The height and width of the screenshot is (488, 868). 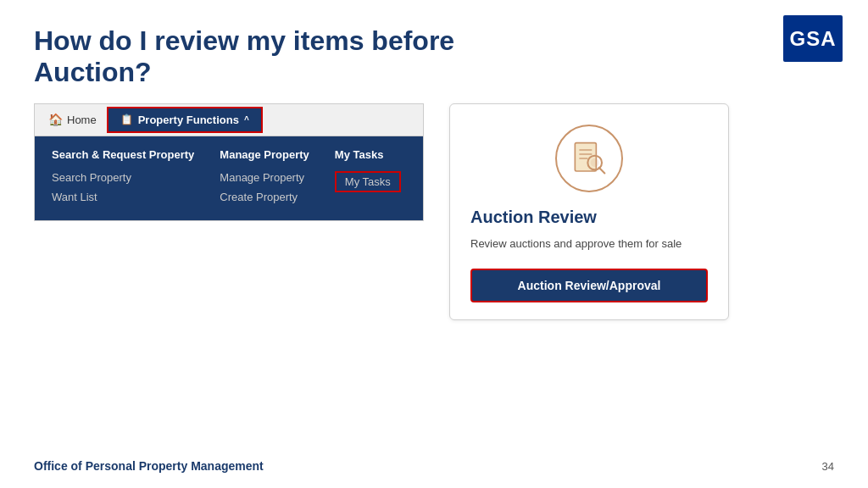 What do you see at coordinates (264, 178) in the screenshot?
I see `nav-link-manage-property: Manage Property` at bounding box center [264, 178].